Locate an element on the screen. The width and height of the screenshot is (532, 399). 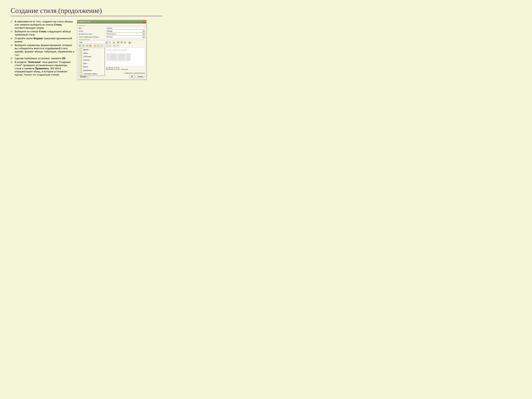
select-style: Абзаца▾ is located at coordinates (126, 31).